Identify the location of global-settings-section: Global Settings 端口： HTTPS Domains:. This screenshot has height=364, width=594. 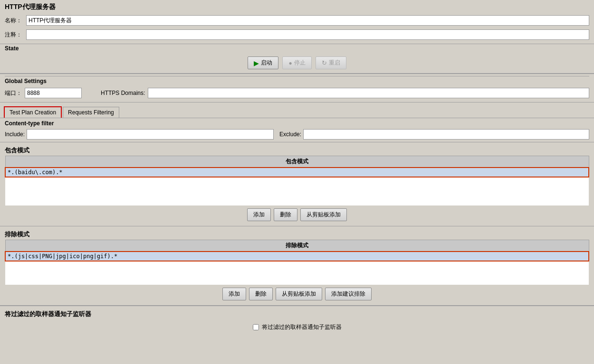
(297, 88).